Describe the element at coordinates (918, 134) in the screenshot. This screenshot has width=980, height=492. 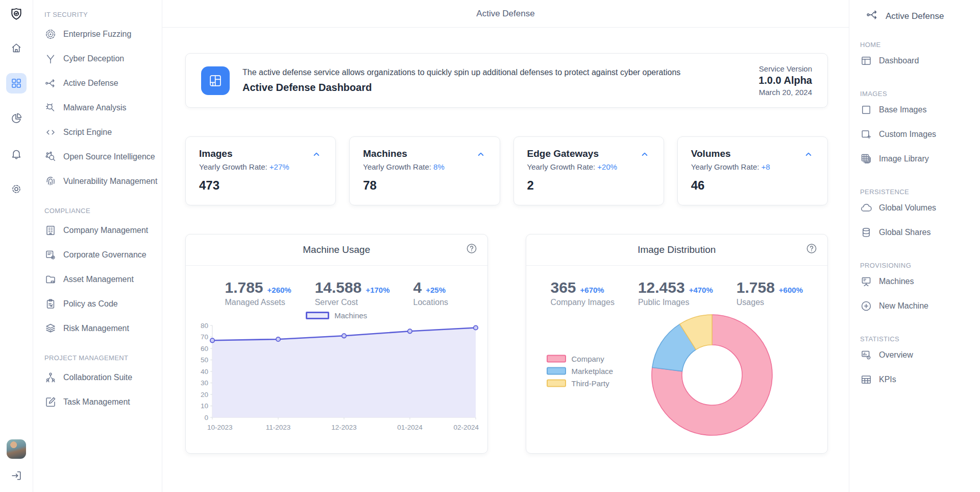
I see `aside-item-custom-images: Custom Images` at that location.